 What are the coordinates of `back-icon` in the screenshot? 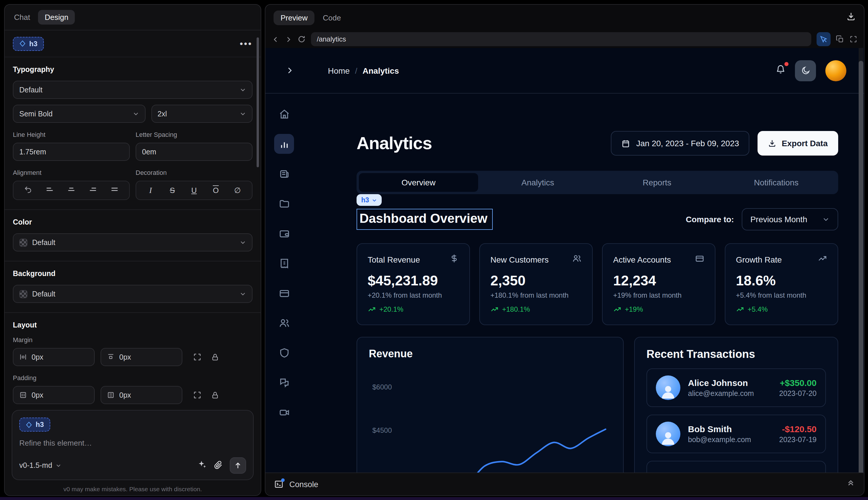 It's located at (276, 39).